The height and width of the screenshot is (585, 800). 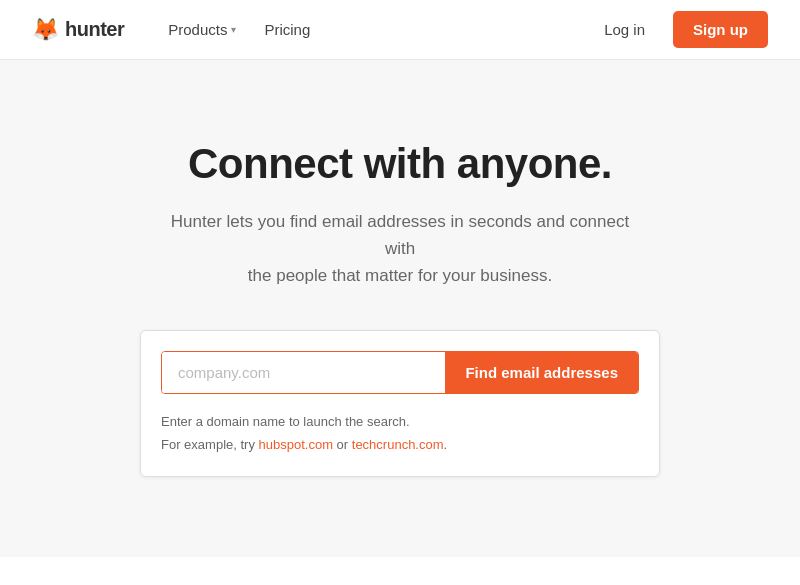 What do you see at coordinates (287, 30) in the screenshot?
I see `nav-pricing-label: Pricing` at bounding box center [287, 30].